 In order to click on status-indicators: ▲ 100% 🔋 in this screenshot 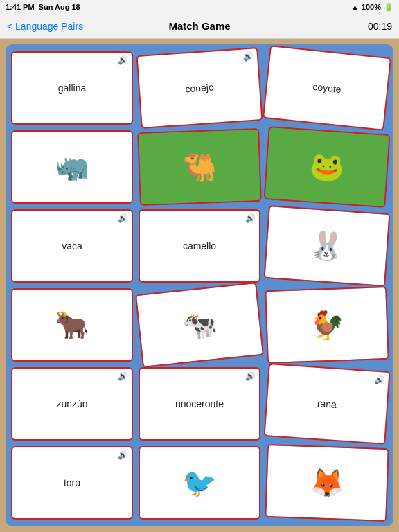, I will do `click(373, 7)`.